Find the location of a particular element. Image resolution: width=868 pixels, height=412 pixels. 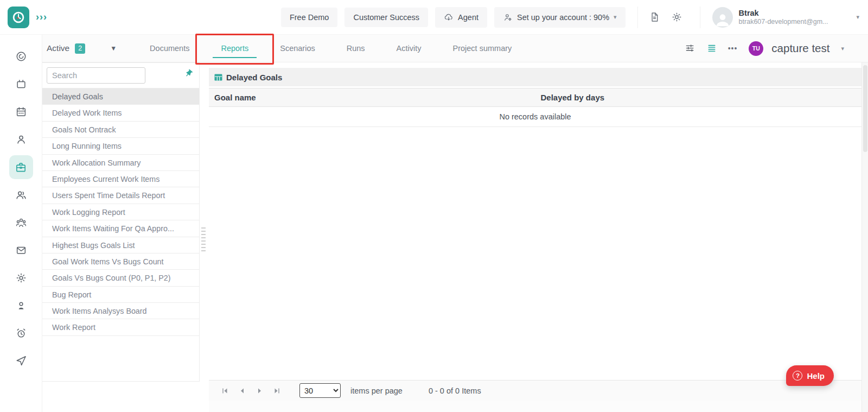

report-item-long-running-items: Long Running Items is located at coordinates (120, 146).